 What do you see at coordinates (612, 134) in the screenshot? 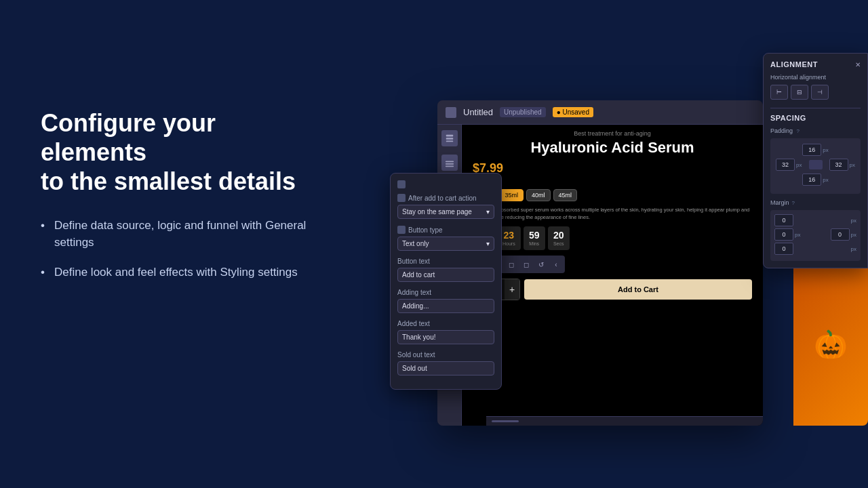
I see `product-subtitle: Best treatment for anti-aging` at bounding box center [612, 134].